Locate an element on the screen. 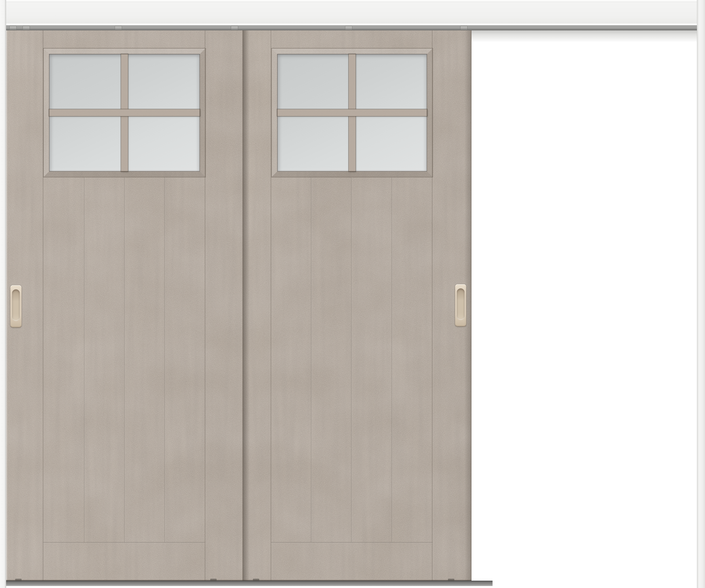 This screenshot has width=705, height=588. right-jamb is located at coordinates (701, 294).